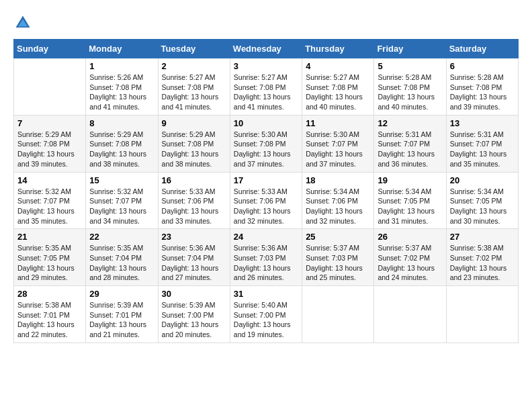  I want to click on week-row-5: 28Sunrise: 5:38 AM Sunset: 7:01 PM Dayli…, so click(266, 314).